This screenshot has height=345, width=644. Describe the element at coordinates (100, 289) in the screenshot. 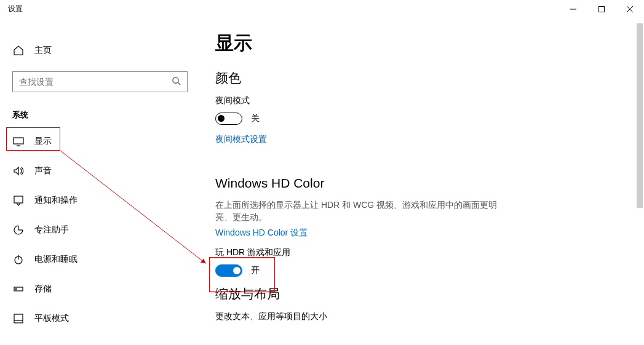

I see `sidebar-item-storage: 存储` at that location.